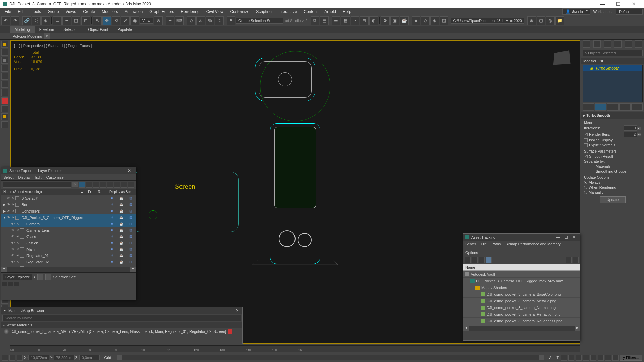  I want to click on motion-tab, so click(618, 44).